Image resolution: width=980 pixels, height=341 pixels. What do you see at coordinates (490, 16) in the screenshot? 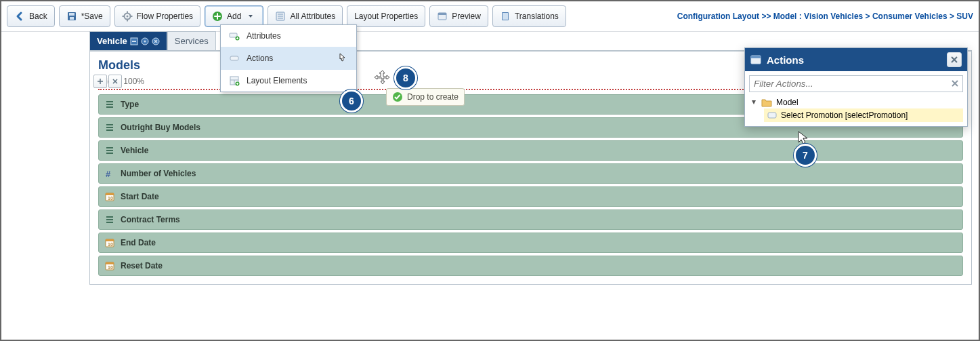
I see `toolbar: Back *Save Flow Properties Add` at bounding box center [490, 16].